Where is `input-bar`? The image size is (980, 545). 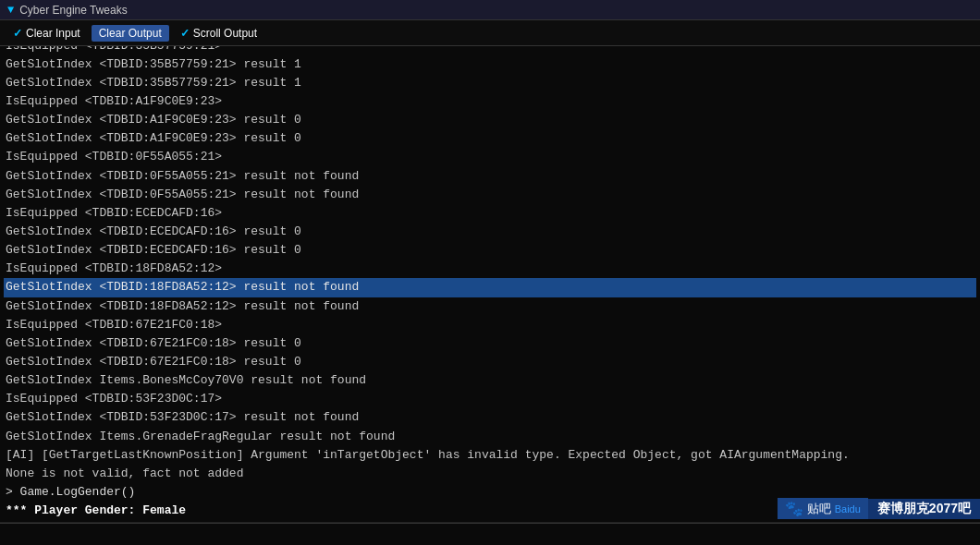
input-bar is located at coordinates (490, 534).